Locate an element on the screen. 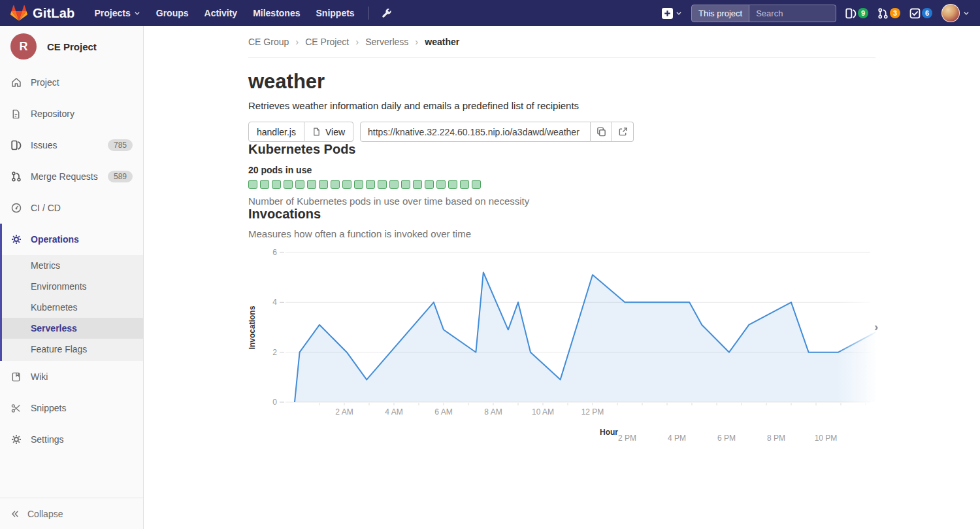 This screenshot has width=980, height=529. sidebar-item-merge-requests: Merge Requests 589 is located at coordinates (72, 177).